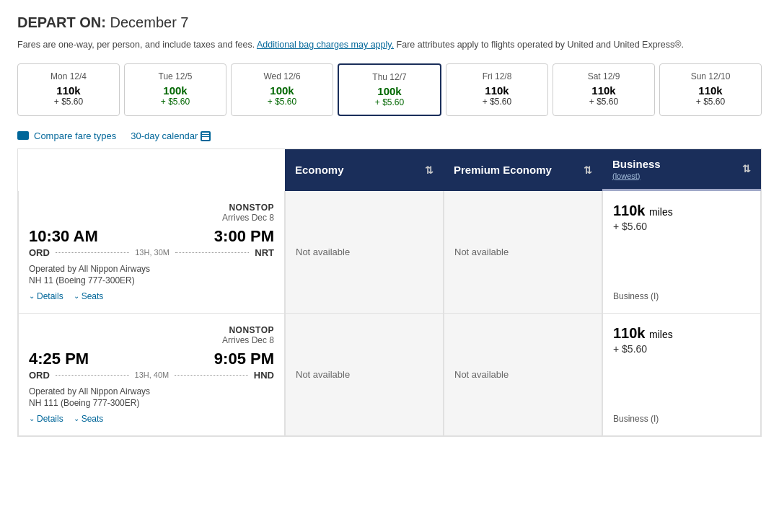 This screenshot has width=779, height=532. I want to click on calendar-30day-link: 30-day calendar, so click(170, 136).